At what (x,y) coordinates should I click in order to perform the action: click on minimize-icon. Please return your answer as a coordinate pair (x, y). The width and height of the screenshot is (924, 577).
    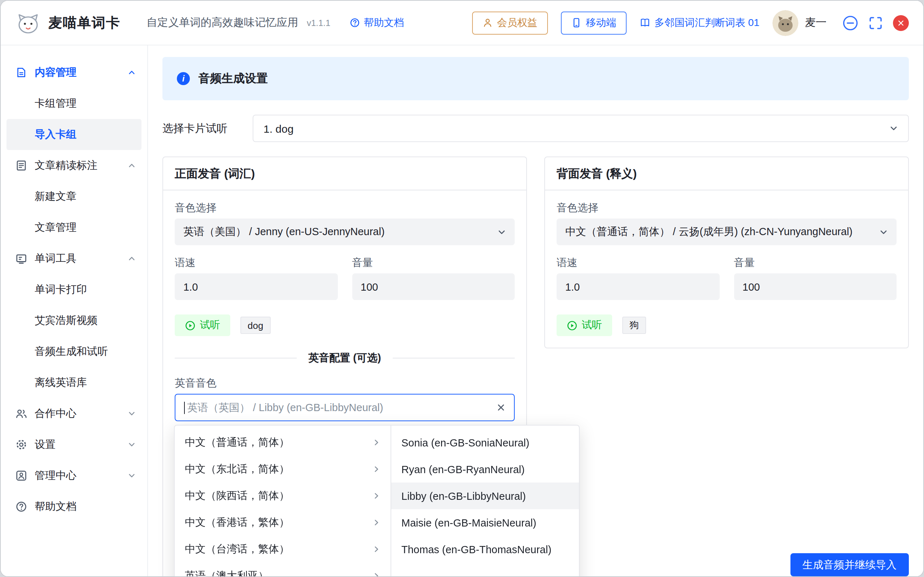
    Looking at the image, I should click on (850, 23).